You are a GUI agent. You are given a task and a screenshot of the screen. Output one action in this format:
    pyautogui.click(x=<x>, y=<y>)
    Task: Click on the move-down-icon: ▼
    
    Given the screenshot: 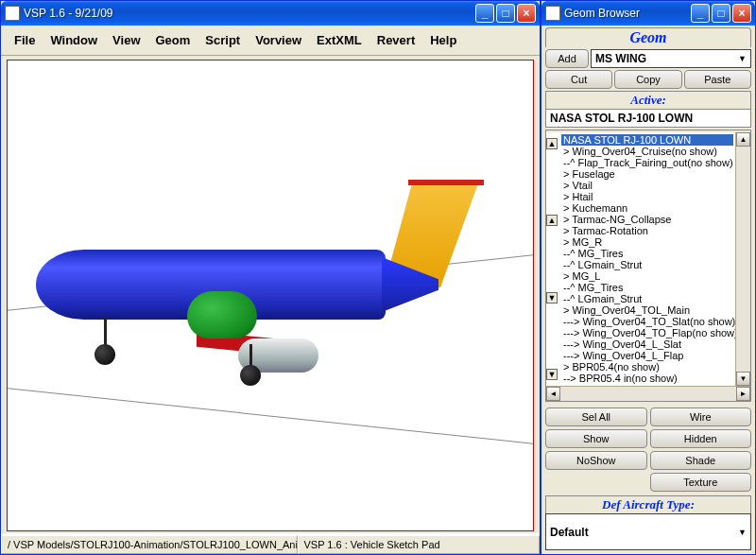 What is the action you would take?
    pyautogui.click(x=552, y=298)
    